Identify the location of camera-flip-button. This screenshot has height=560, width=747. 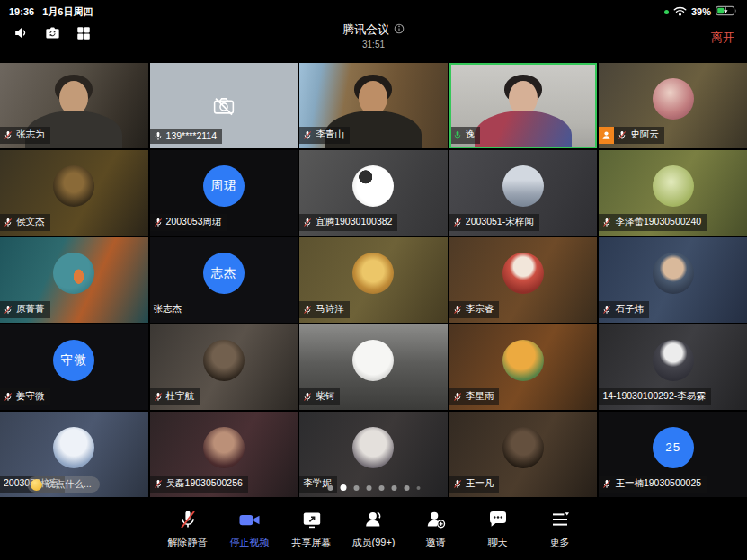
(52, 32).